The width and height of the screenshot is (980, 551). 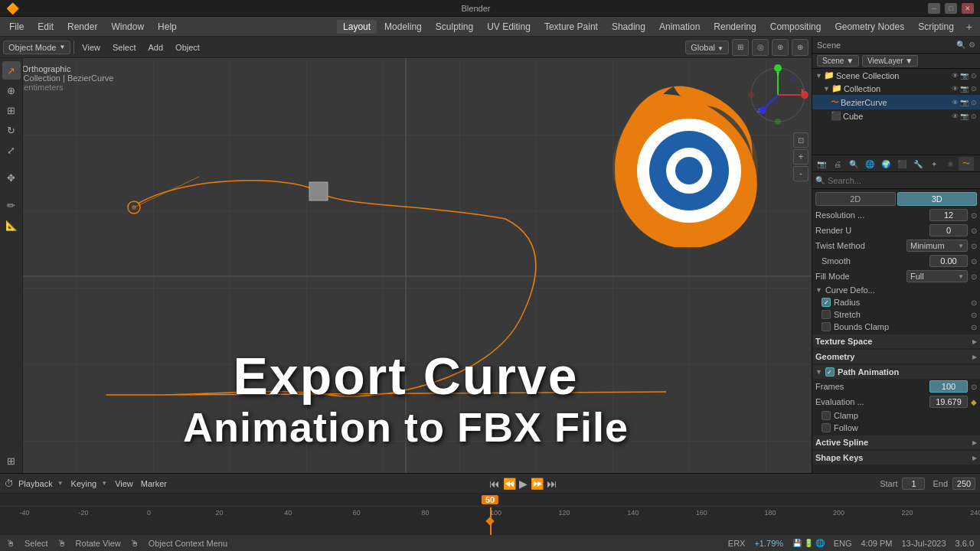 What do you see at coordinates (124, 47) in the screenshot?
I see `select-menu: Select` at bounding box center [124, 47].